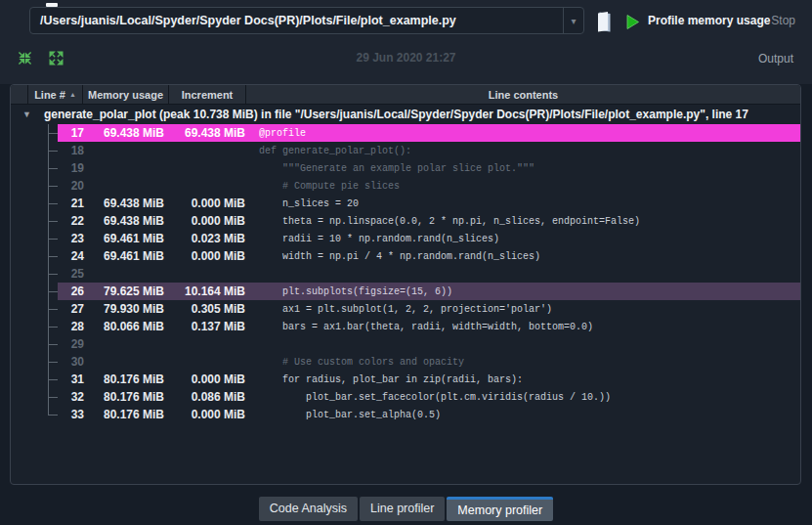 Image resolution: width=812 pixels, height=525 pixels. Describe the element at coordinates (406, 186) in the screenshot. I see `profile-line-row: 20 # Compute pie slices` at that location.